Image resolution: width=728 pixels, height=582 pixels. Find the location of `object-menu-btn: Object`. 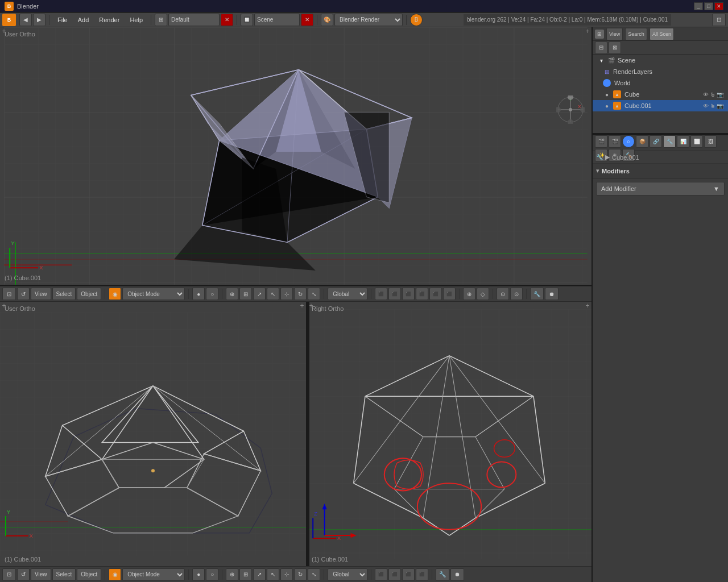

object-menu-btn: Object is located at coordinates (89, 294).